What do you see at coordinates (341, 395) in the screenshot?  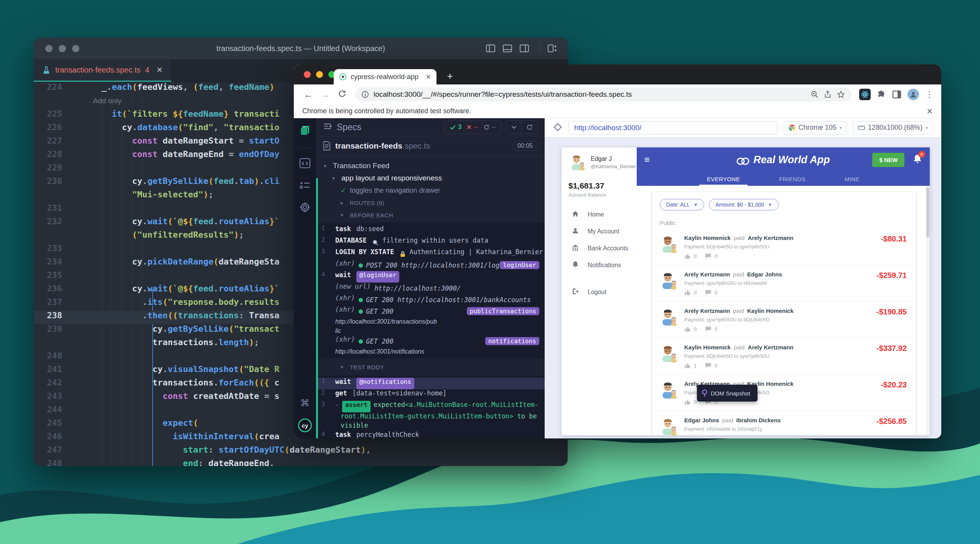 I see `log-command-name: get` at bounding box center [341, 395].